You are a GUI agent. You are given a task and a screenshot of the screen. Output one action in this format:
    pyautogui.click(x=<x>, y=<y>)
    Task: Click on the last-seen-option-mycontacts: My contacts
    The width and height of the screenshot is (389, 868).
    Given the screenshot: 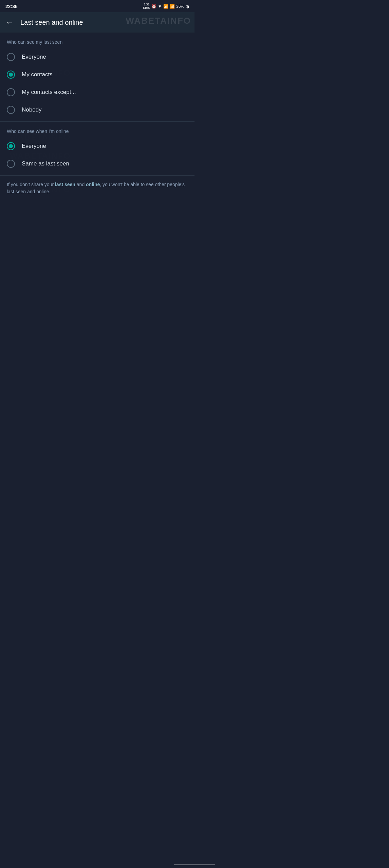 What is the action you would take?
    pyautogui.click(x=97, y=75)
    